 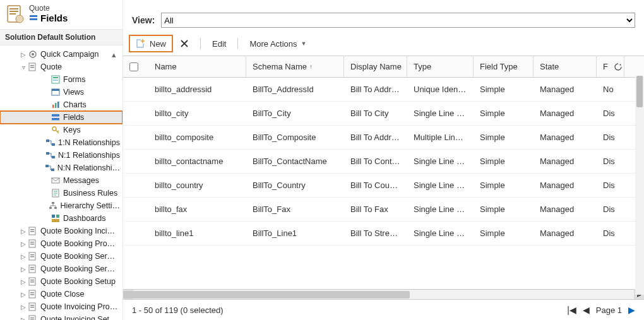 What do you see at coordinates (398, 20) in the screenshot?
I see `view-dropdown: All` at bounding box center [398, 20].